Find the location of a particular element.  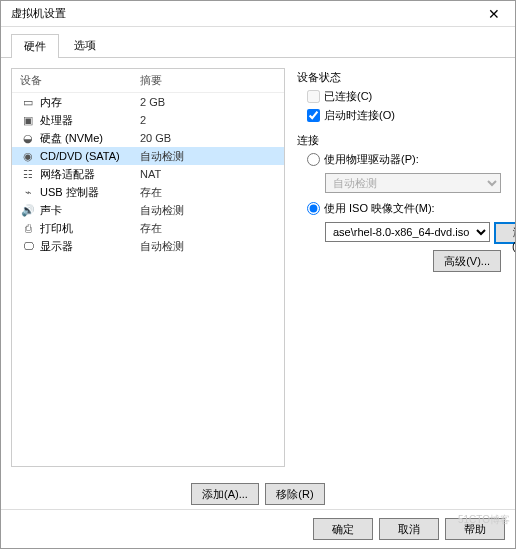

physical-drive-label: 使用物理驱动器(P): is located at coordinates (372, 160).